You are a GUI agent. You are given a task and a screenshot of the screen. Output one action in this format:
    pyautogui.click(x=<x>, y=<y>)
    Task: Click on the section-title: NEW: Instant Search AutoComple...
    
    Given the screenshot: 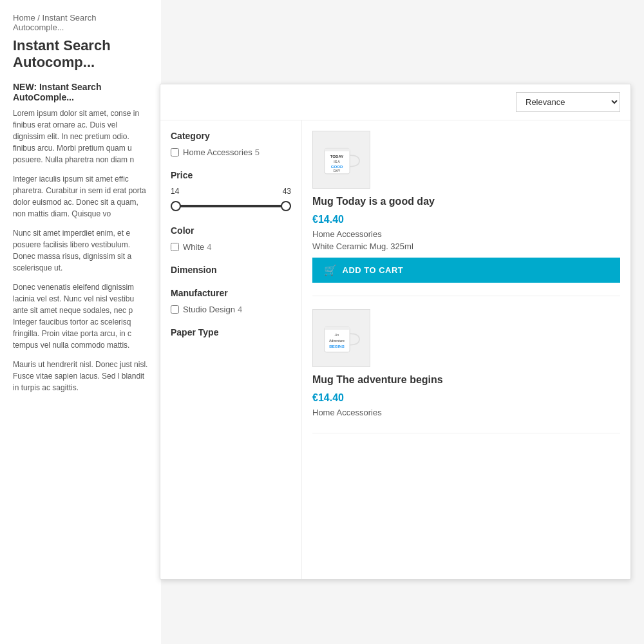 What is the action you would take?
    pyautogui.click(x=80, y=92)
    